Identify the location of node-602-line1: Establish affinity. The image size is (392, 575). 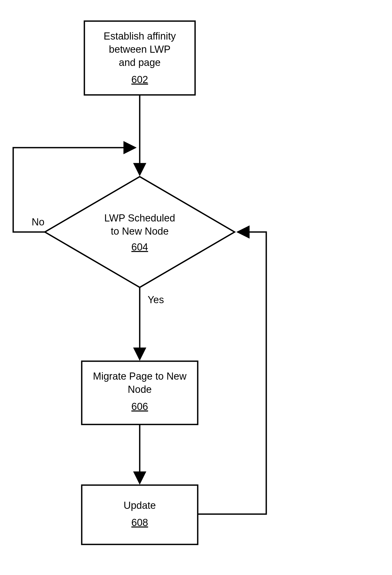
(140, 36).